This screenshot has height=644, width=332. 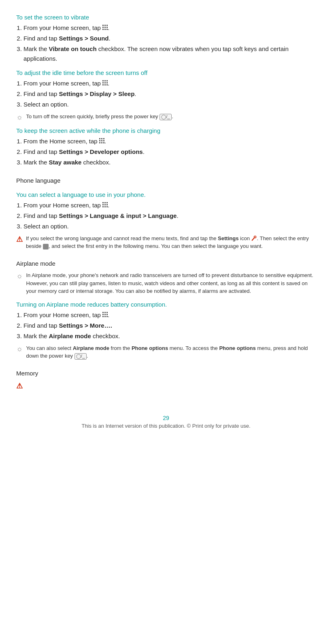 What do you see at coordinates (171, 352) in the screenshot?
I see `tip-text-phone-options: You can also select Airplane mode from t…` at bounding box center [171, 352].